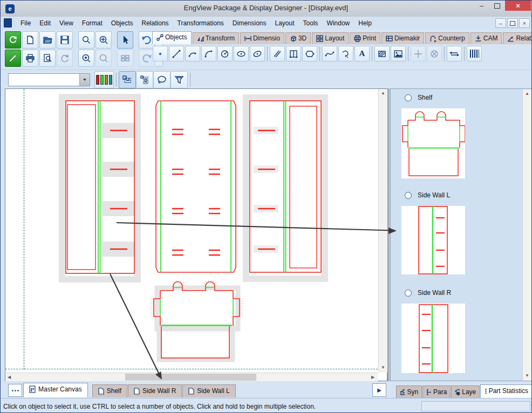 The height and width of the screenshot is (413, 532). I want to click on ribbon-tab-counterpart: Counterp, so click(447, 38).